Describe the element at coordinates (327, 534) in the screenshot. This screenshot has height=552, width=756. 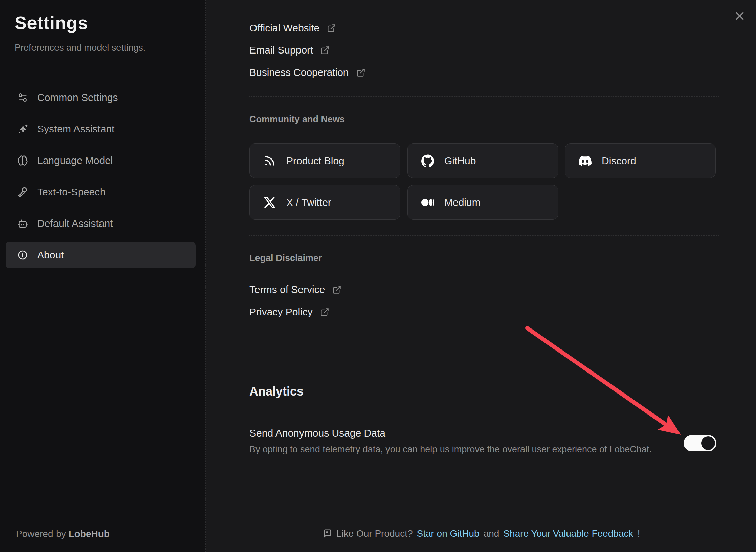
I see `message-heart-icon` at that location.